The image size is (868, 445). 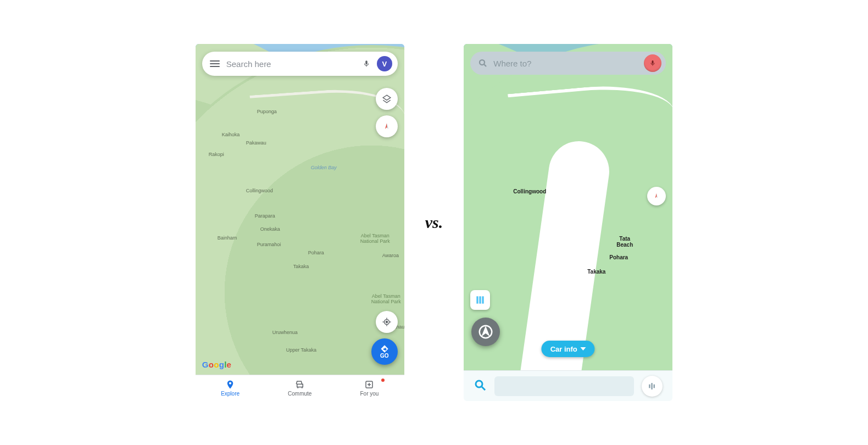 What do you see at coordinates (385, 64) in the screenshot?
I see `account-avatar: V` at bounding box center [385, 64].